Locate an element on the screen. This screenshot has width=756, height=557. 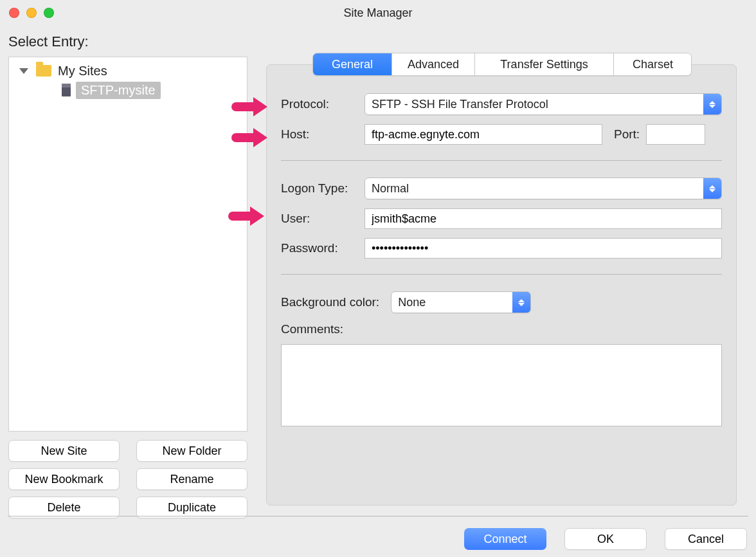
tree-parent-row: My Sites is located at coordinates (128, 71).